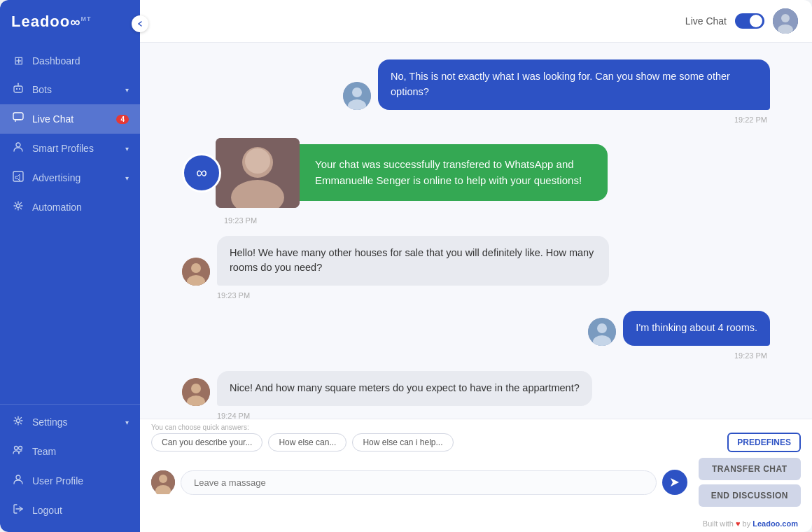  What do you see at coordinates (307, 442) in the screenshot?
I see `quick-answer-button-2: How else can...` at bounding box center [307, 442].